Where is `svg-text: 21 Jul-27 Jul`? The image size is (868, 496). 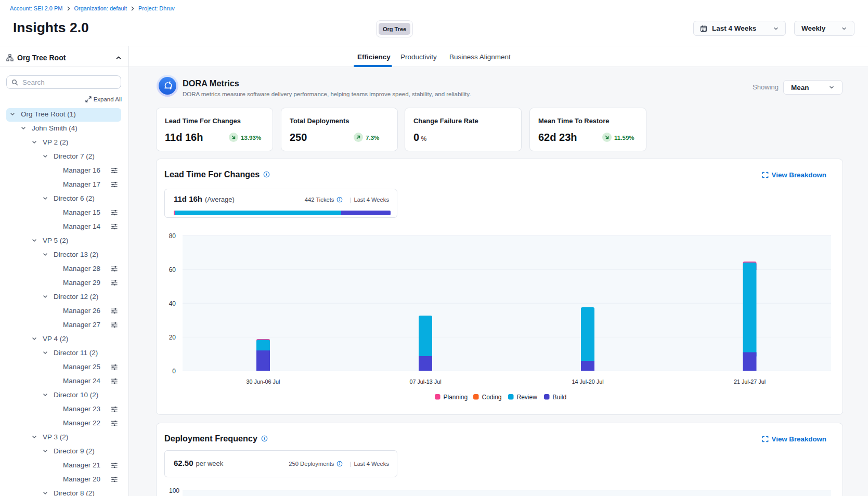 svg-text: 21 Jul-27 Jul is located at coordinates (750, 382).